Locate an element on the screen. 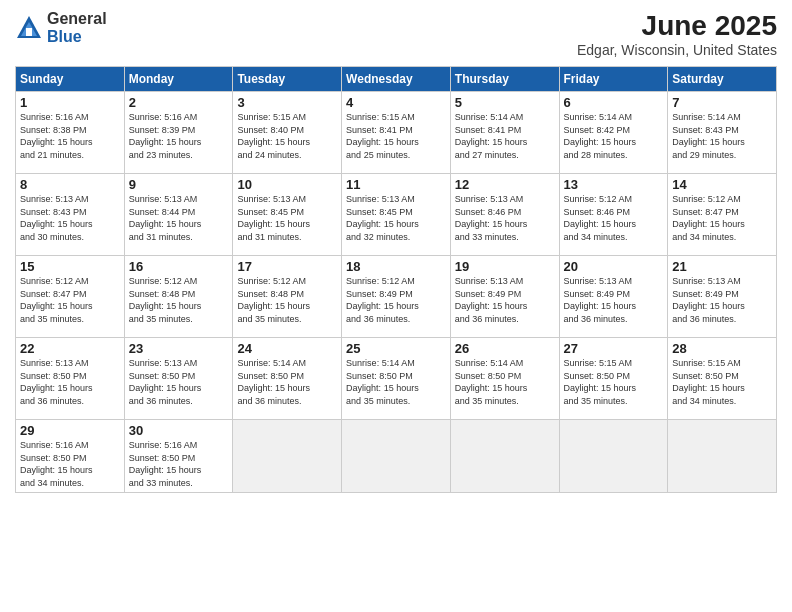 This screenshot has height=612, width=792. day-info: Sunrise: 5:16 AM Sunset: 8:38 PM Dayligh… is located at coordinates (70, 136).